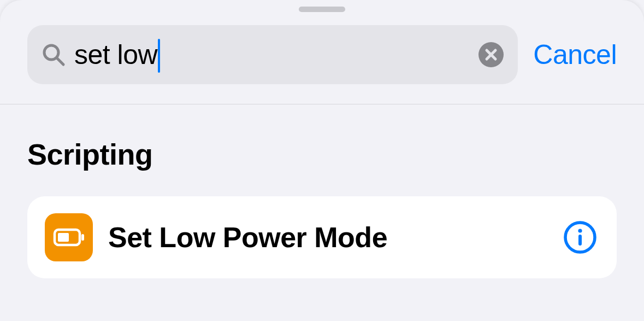 The image size is (644, 321). What do you see at coordinates (322, 6) in the screenshot?
I see `sheet-grabber-area` at bounding box center [322, 6].